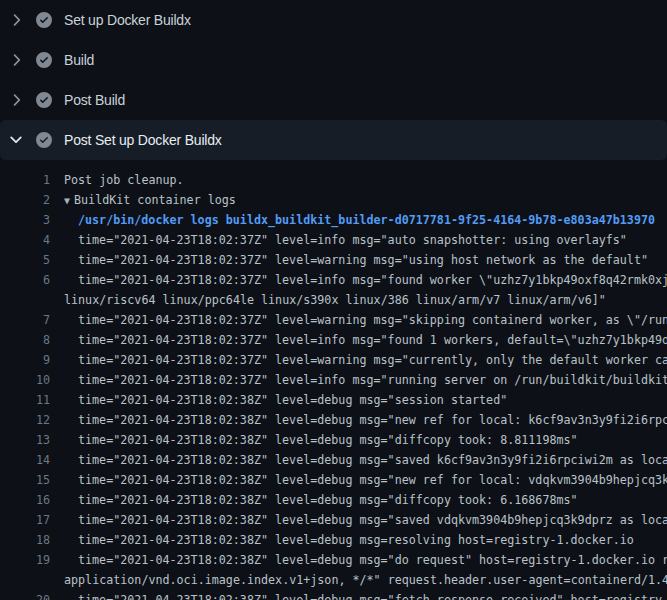  What do you see at coordinates (334, 20) in the screenshot?
I see `step-row: Set up Docker Buildx` at bounding box center [334, 20].